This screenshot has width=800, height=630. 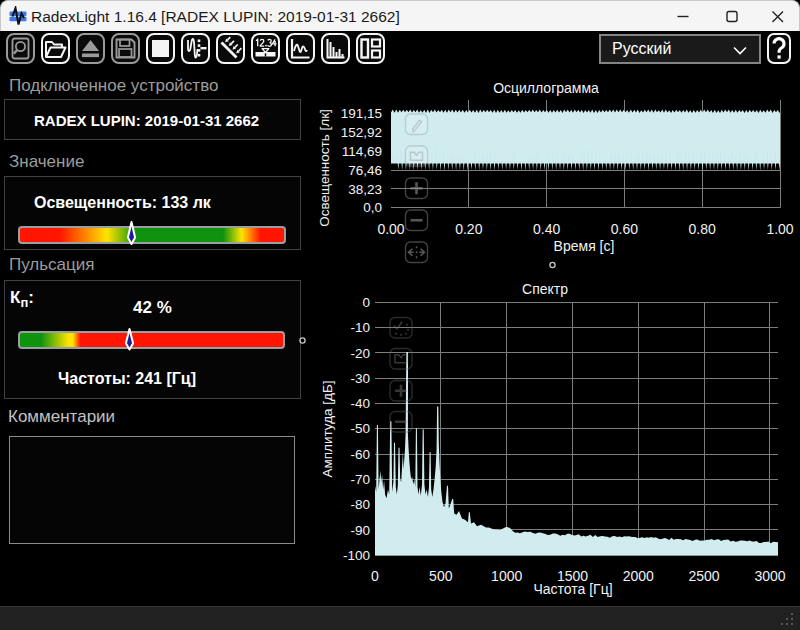 I want to click on svg-text: -40, so click(x=360, y=404).